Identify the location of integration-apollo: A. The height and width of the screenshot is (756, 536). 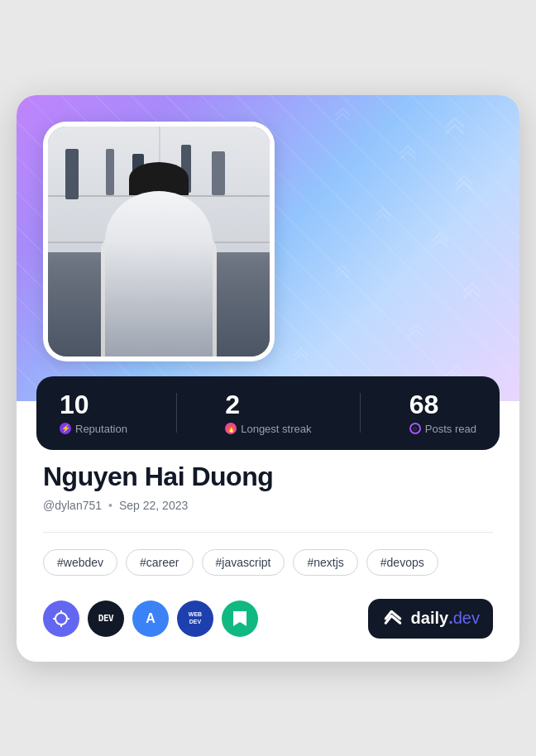
(151, 619).